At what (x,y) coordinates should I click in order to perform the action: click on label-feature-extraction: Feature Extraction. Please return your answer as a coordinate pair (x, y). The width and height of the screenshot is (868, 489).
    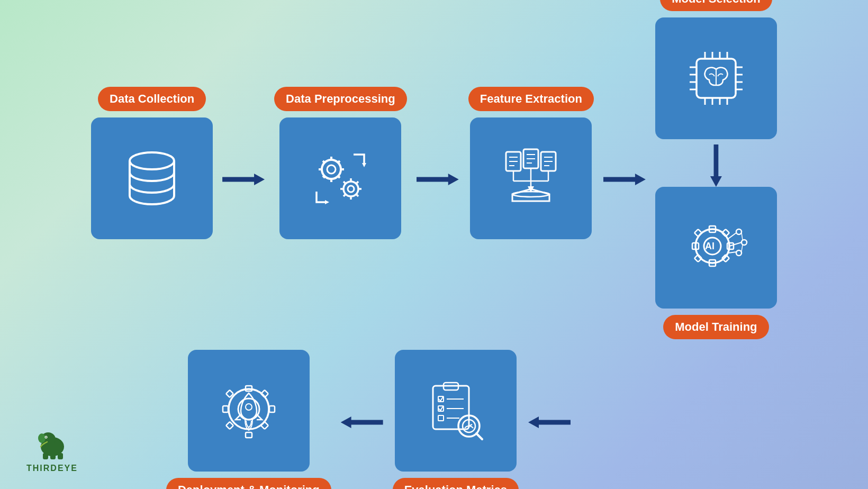
    Looking at the image, I should click on (531, 99).